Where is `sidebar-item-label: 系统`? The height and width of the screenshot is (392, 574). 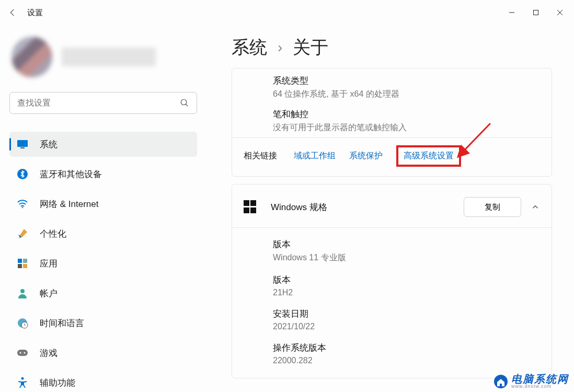
sidebar-item-label: 系统 is located at coordinates (49, 144).